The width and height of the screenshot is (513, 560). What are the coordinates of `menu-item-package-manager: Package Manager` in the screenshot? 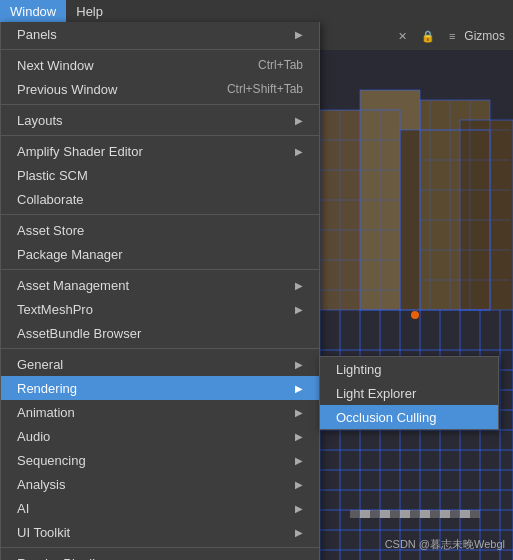 It's located at (160, 254).